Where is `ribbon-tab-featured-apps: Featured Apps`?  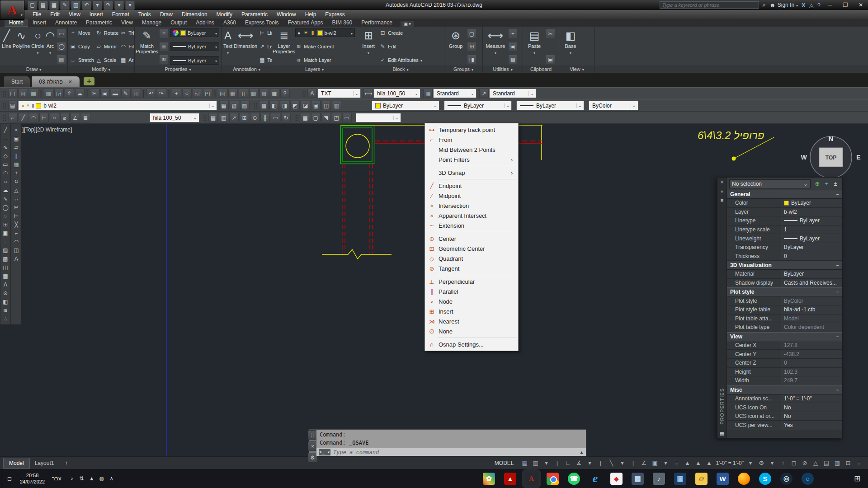 ribbon-tab-featured-apps: Featured Apps is located at coordinates (306, 23).